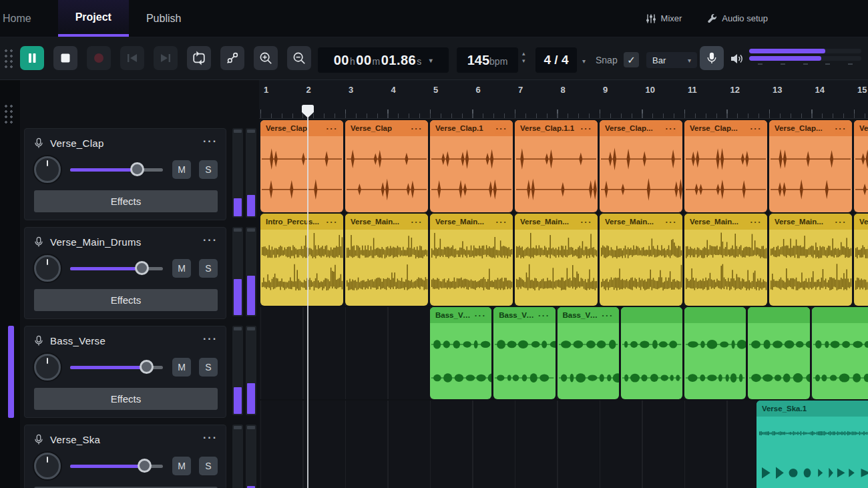 Image resolution: width=868 pixels, height=488 pixels. I want to click on tracks-drag-handle, so click(9, 114).